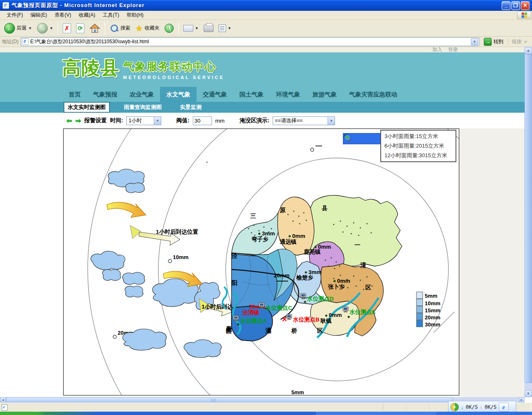 The image size is (532, 415). What do you see at coordinates (262, 107) in the screenshot?
I see `sub-nav: 水文实时监测图 雨量查询监测图 实景监测` at bounding box center [262, 107].